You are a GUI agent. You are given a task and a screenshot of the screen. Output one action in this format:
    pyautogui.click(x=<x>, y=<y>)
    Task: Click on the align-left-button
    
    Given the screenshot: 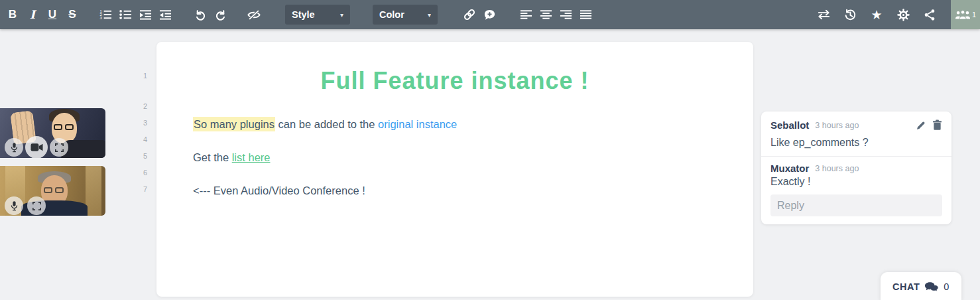 What is the action you would take?
    pyautogui.click(x=526, y=15)
    